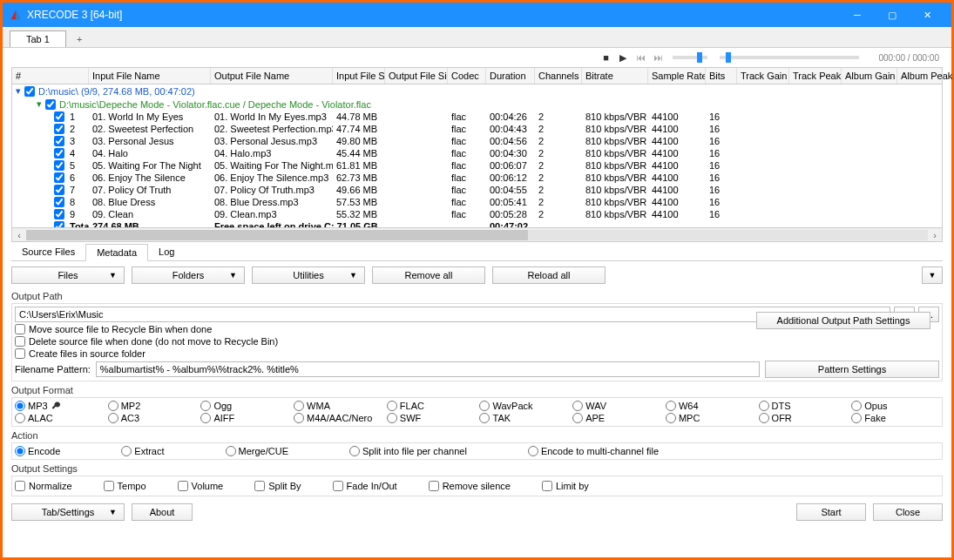  I want to click on next-icon: ⏭, so click(658, 57).